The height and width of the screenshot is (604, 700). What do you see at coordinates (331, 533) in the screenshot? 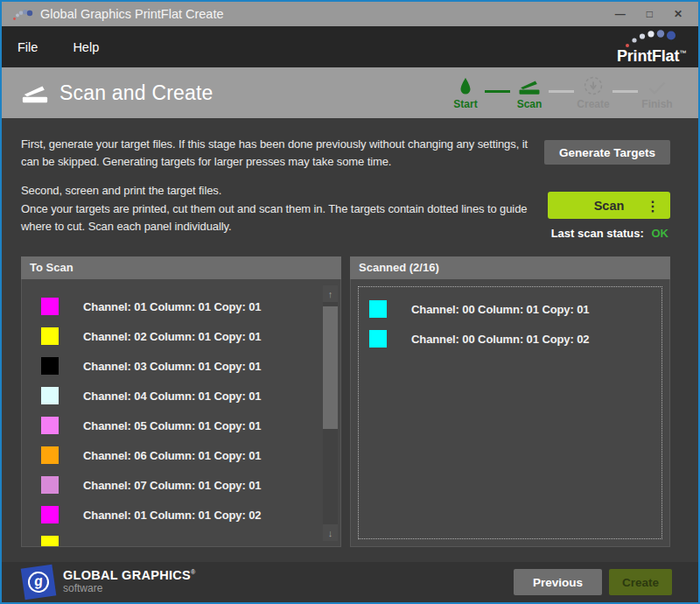
I see `scroll-down-icon: ↓` at bounding box center [331, 533].